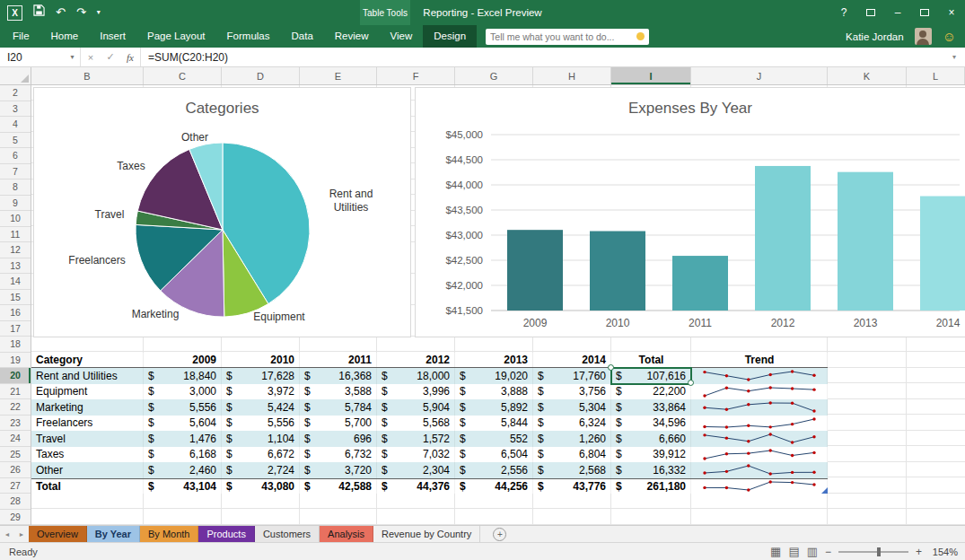 The image size is (965, 560). I want to click on cell-I27: $261,180, so click(652, 486).